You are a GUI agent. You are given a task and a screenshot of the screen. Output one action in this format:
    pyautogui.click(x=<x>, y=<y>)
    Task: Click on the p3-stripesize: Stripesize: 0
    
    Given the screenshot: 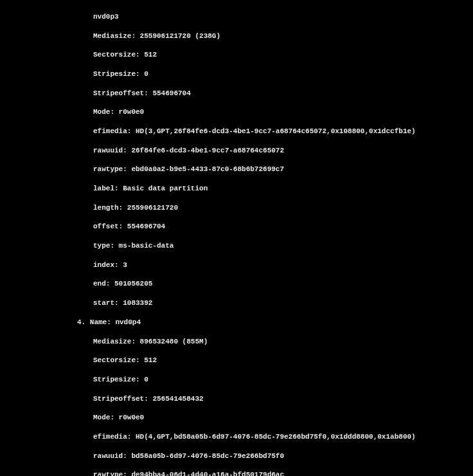 What is the action you would take?
    pyautogui.click(x=267, y=75)
    